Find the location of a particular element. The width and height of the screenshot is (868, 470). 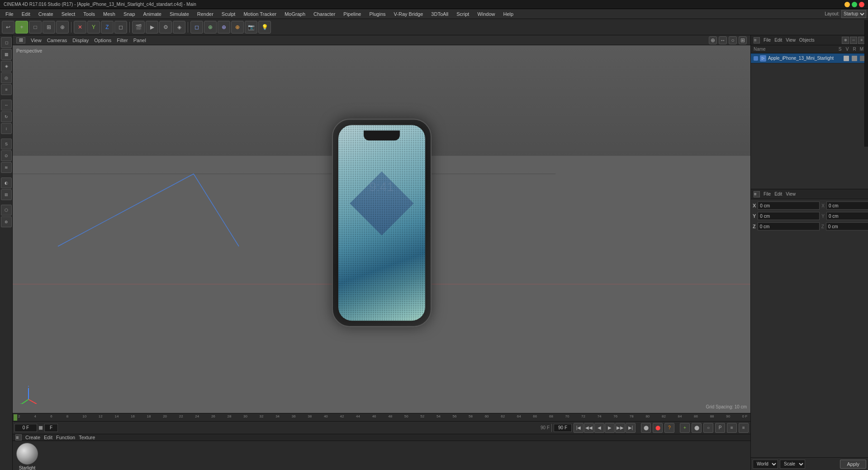

object-row-iphone: ▷ Apple_iPhone_13_Mini_Starlight is located at coordinates (810, 58).